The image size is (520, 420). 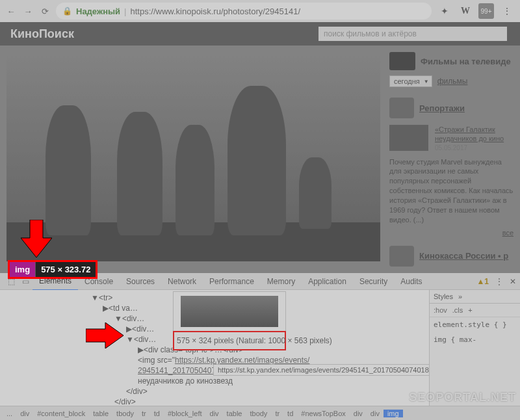 I want to click on address-bar: 🔒 Надежный | https://www.kinopoisk.ru/ph…, so click(x=244, y=11).